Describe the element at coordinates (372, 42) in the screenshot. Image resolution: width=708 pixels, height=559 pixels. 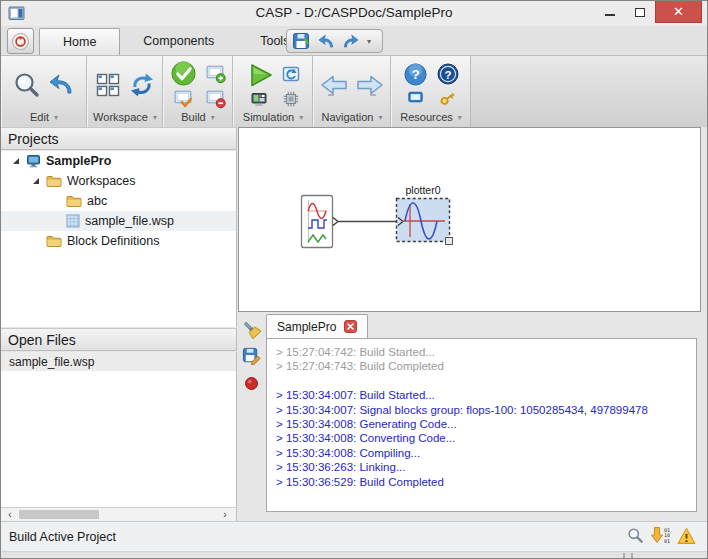
I see `qat-dropdown-button: ▾` at that location.